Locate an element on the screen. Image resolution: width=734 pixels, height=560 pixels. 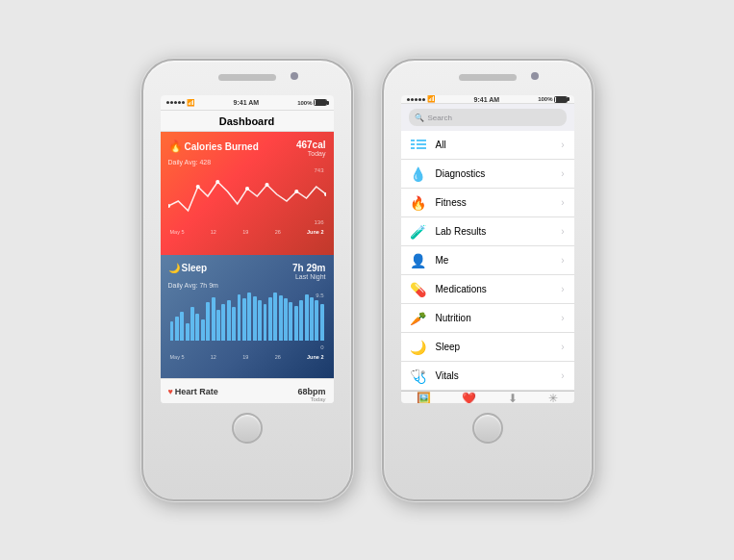
calories-card: 🔥 Calories Burned 467cal Today Daily Avg… is located at coordinates (247, 193).